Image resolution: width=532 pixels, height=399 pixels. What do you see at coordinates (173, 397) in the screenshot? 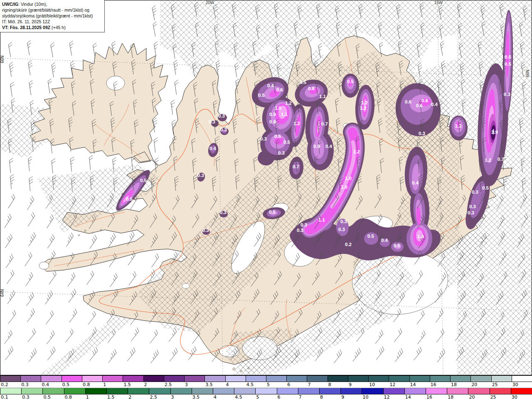
I see `legend-tick-label: 3` at bounding box center [173, 397].